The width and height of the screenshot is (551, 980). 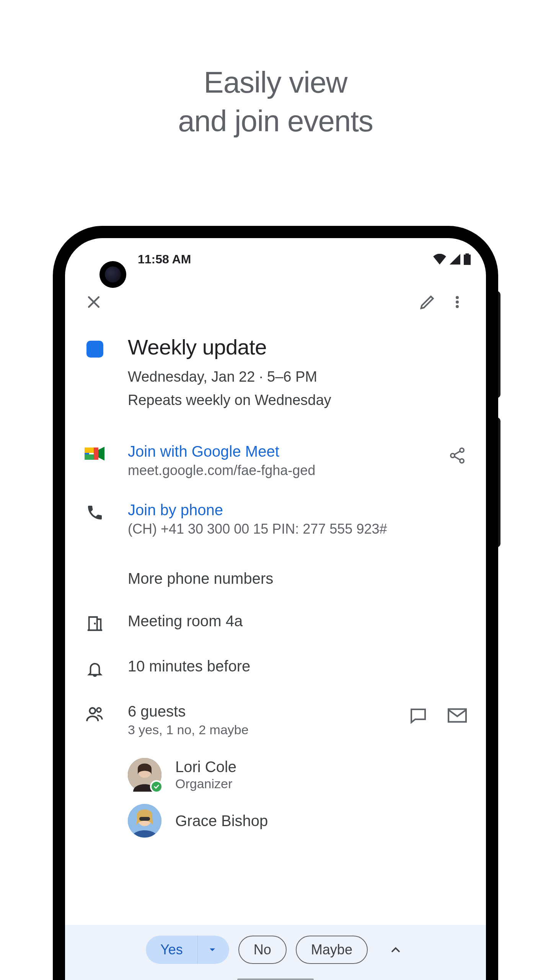 What do you see at coordinates (206, 784) in the screenshot?
I see `guest-role: Organizer` at bounding box center [206, 784].